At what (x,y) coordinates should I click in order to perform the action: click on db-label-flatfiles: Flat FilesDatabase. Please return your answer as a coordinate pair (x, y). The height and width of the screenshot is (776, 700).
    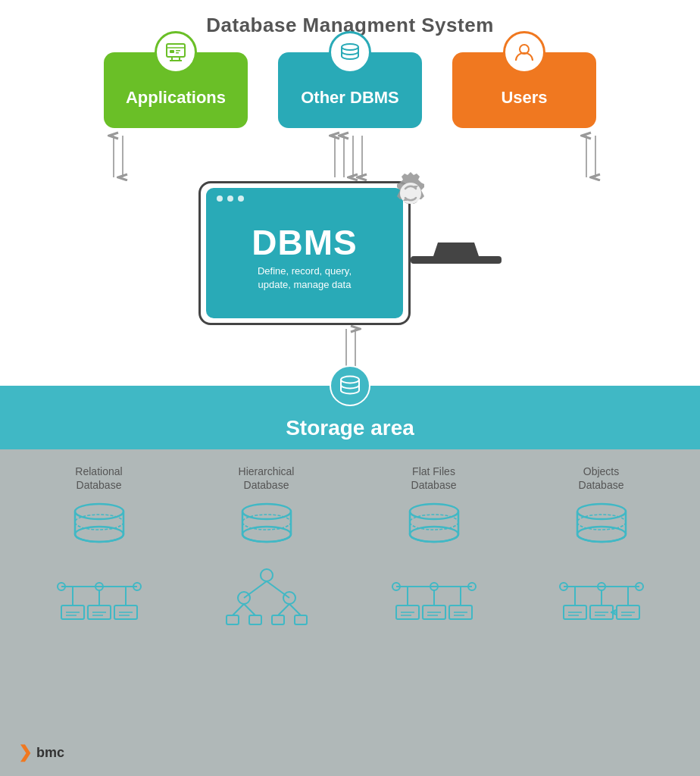
    Looking at the image, I should click on (434, 478).